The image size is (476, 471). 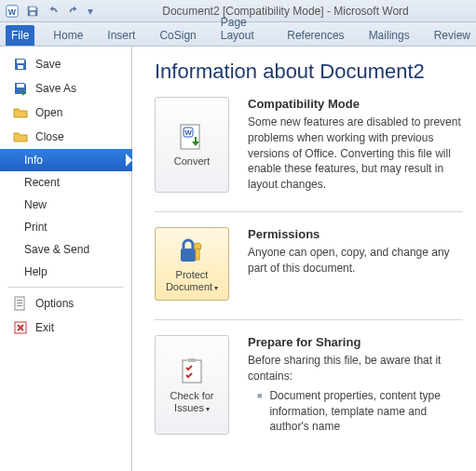 What do you see at coordinates (20, 64) in the screenshot?
I see `save-disk-icon` at bounding box center [20, 64].